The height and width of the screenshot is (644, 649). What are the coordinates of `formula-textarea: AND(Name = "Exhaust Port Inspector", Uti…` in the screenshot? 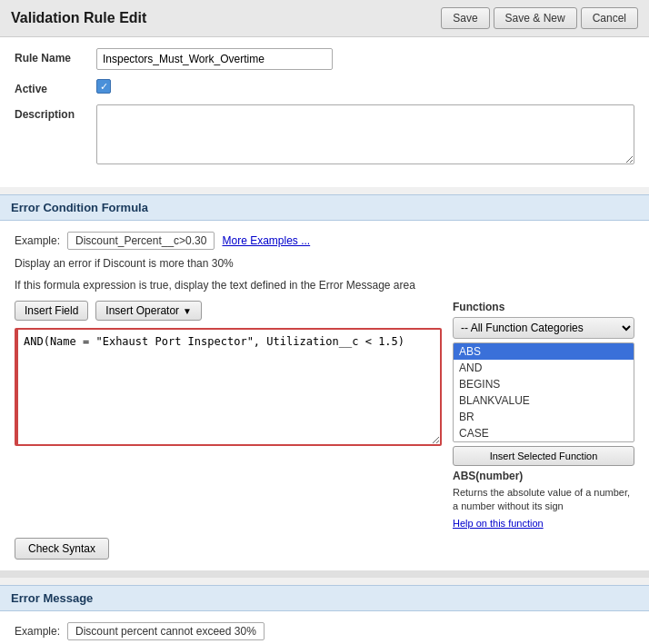 It's located at (228, 387).